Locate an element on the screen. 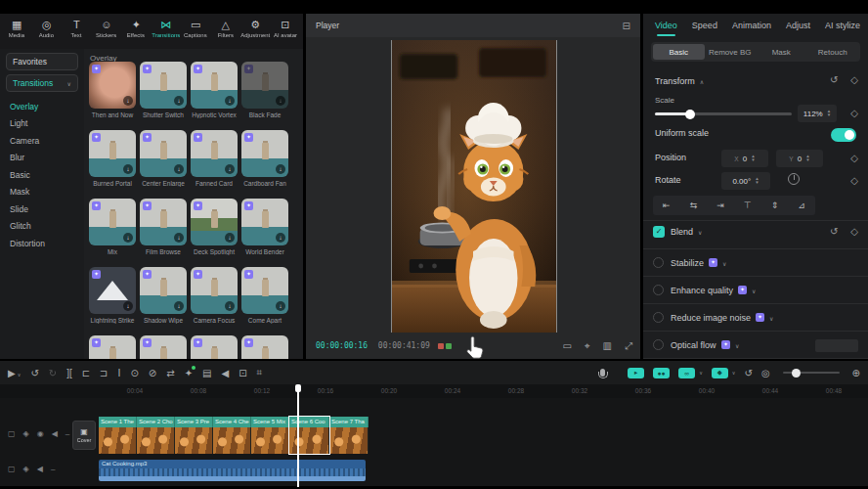 This screenshot has height=489, width=868. audio-clip: Cat Cooking.mp3 is located at coordinates (233, 470).